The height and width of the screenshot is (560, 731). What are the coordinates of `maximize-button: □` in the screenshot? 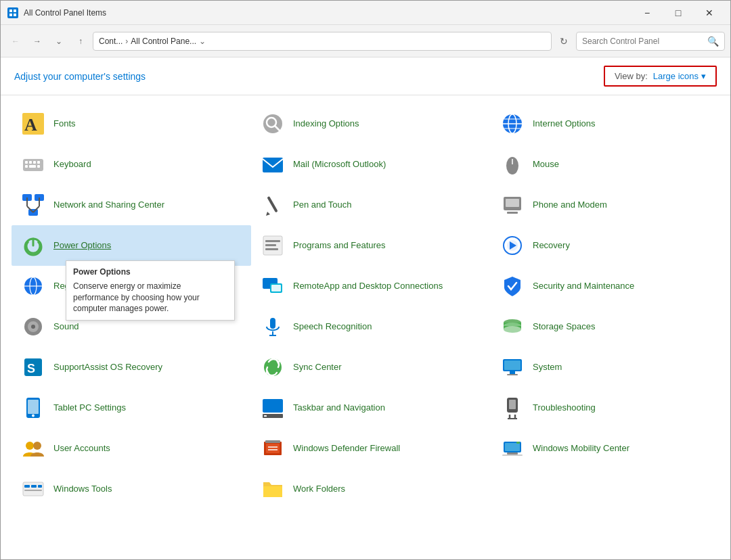 It's located at (678, 13).